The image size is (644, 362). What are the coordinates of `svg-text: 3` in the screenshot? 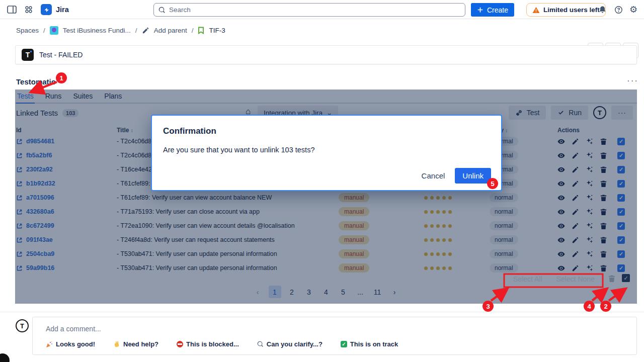 It's located at (488, 307).